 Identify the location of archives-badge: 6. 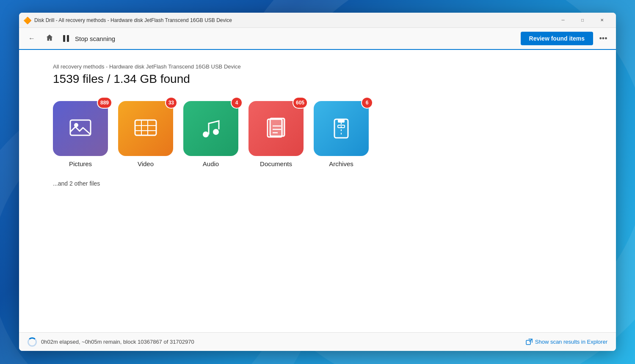
(367, 103).